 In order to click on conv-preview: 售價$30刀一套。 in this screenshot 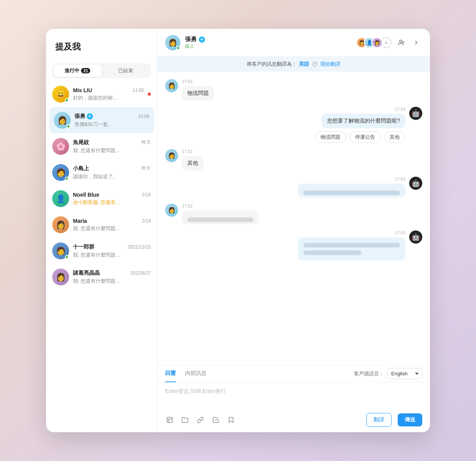, I will do `click(112, 124)`.